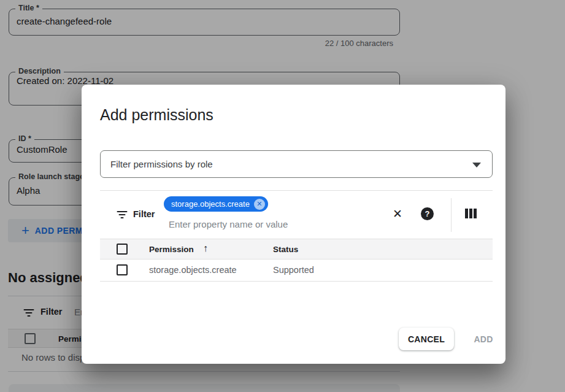 This screenshot has height=392, width=565. Describe the element at coordinates (216, 204) in the screenshot. I see `filter-chip: storage.objects.create ✕` at that location.